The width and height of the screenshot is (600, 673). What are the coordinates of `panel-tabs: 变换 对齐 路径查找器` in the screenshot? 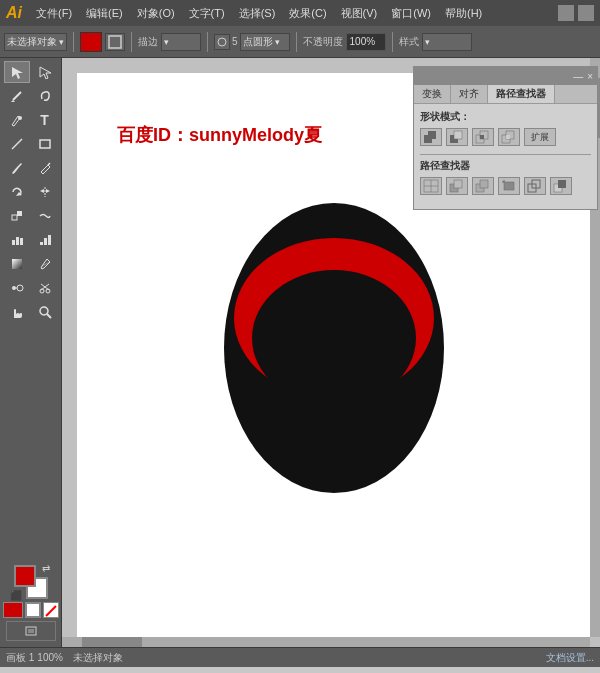 It's located at (506, 94).